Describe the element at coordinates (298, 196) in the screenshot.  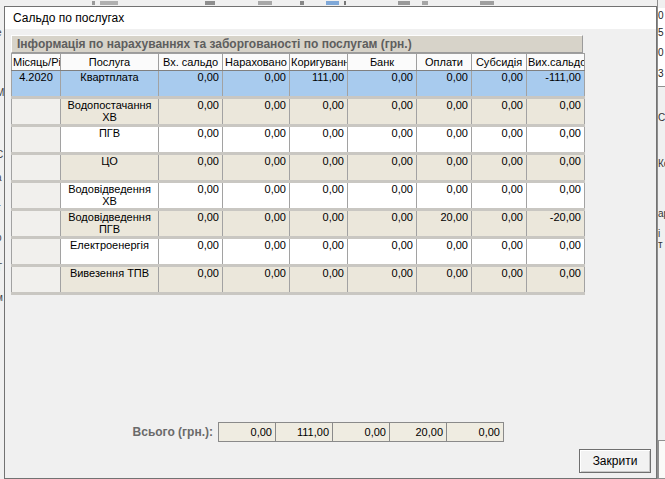
I see `table-row: Водовідведення ХВ 0,00 0,00 0,00 0,00 0,…` at that location.